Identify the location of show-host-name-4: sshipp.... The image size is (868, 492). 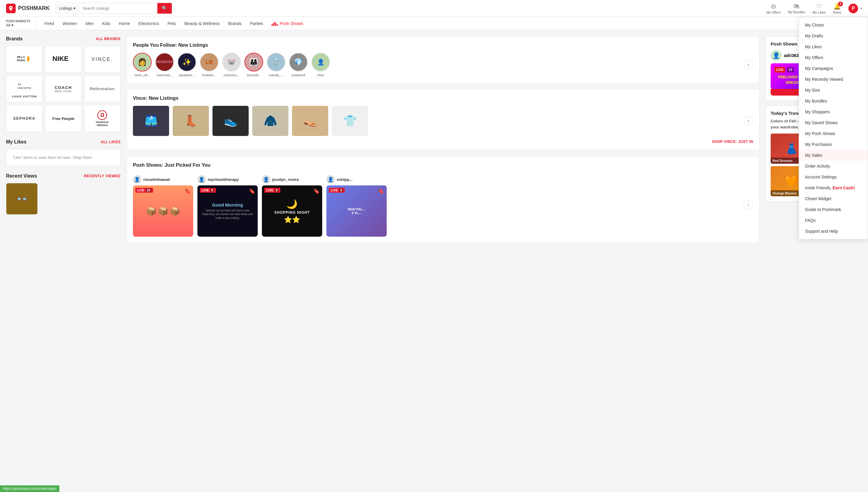
(344, 180).